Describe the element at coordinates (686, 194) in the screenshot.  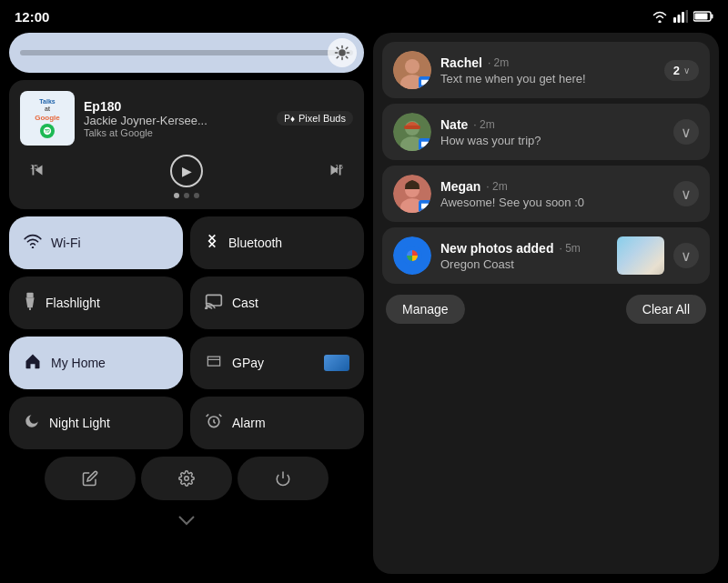
I see `expand-btn-megan: ∨` at that location.